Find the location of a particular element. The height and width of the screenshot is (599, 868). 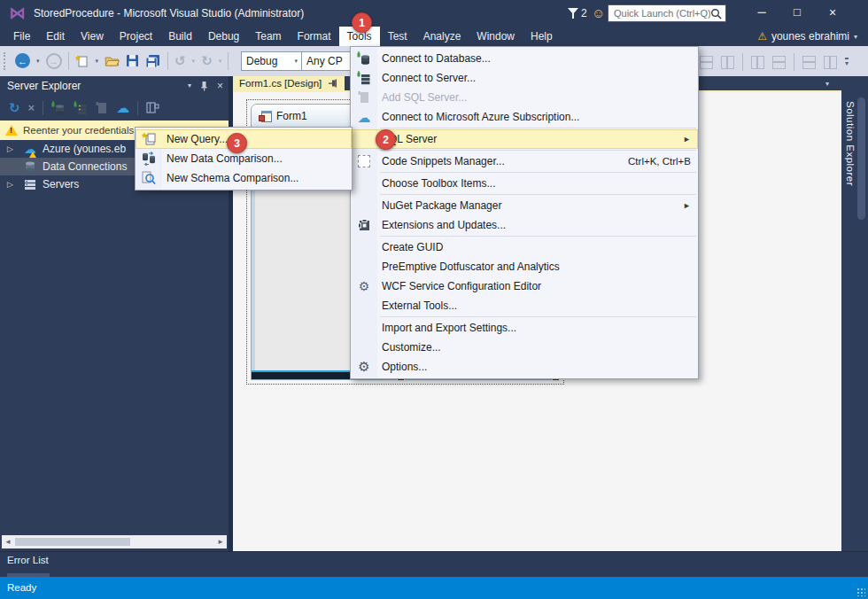

notifications-funnel-stem is located at coordinates (573, 16).